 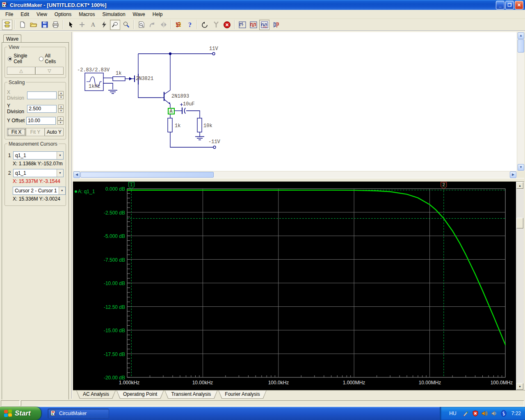 What do you see at coordinates (475, 413) in the screenshot?
I see `security-alert-icon` at bounding box center [475, 413].